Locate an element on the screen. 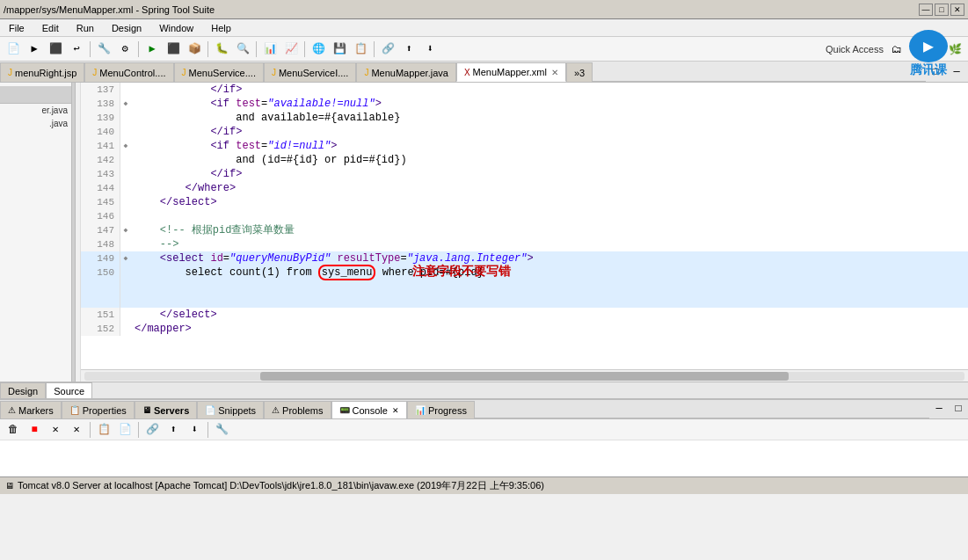 This screenshot has width=968, height=560. tab-markers: ⚠ Markers is located at coordinates (31, 410).